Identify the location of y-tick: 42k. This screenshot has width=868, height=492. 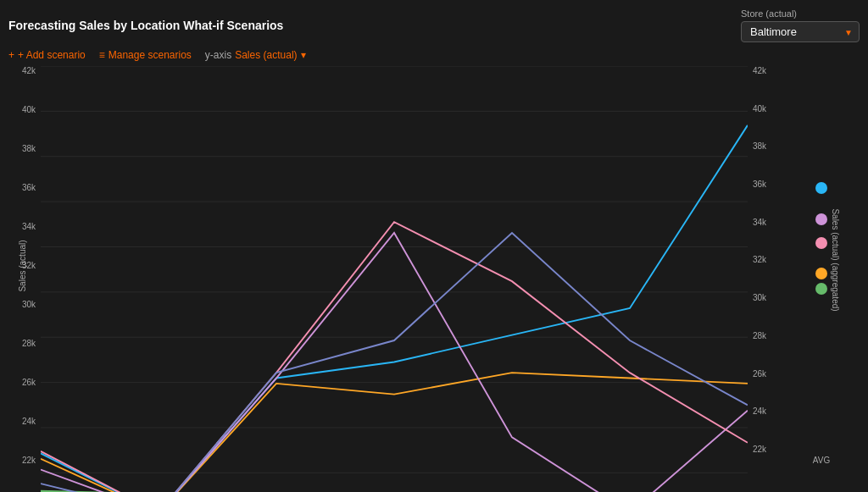
(29, 71).